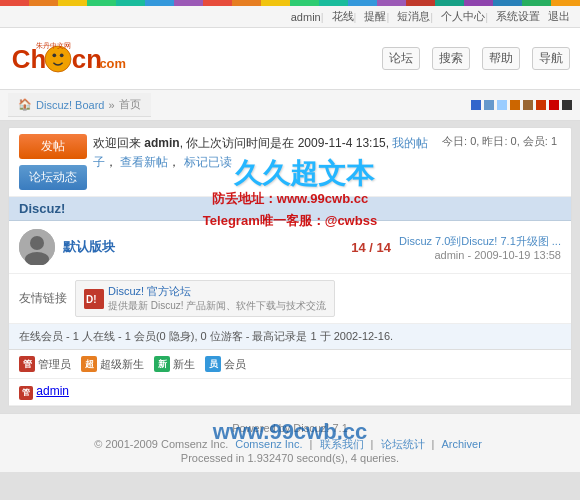  What do you see at coordinates (290, 392) in the screenshot?
I see `online-members-list: 管 admin` at bounding box center [290, 392].